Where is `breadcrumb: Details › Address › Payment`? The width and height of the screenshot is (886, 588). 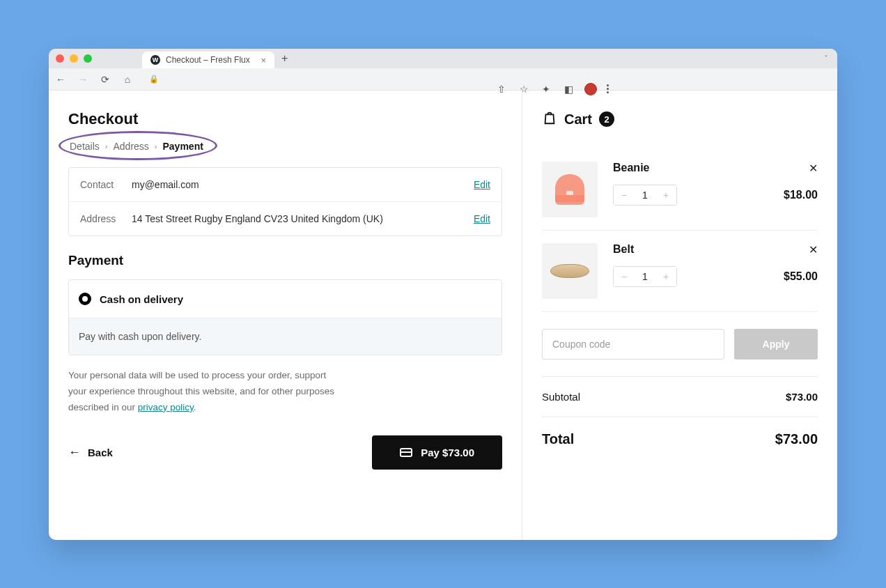 breadcrumb: Details › Address › Payment is located at coordinates (286, 146).